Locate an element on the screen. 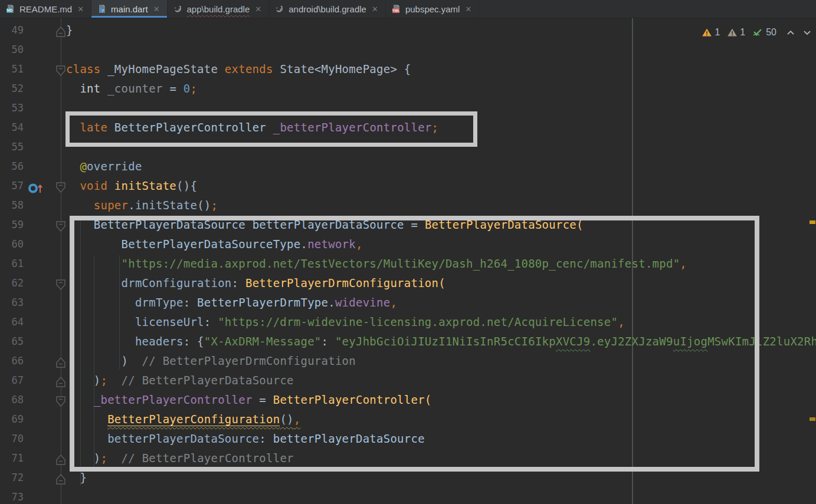 The width and height of the screenshot is (816, 504). line-number: 61 is located at coordinates (12, 264).